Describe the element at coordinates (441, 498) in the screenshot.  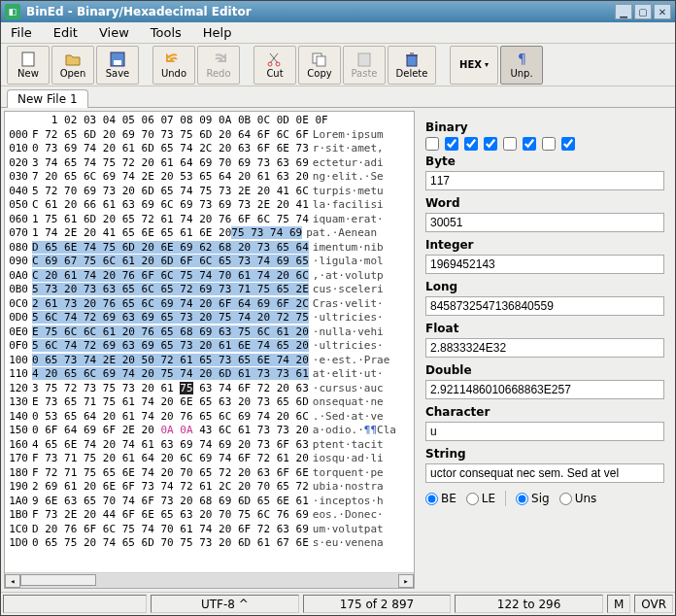
I see `radio-be: BE` at that location.